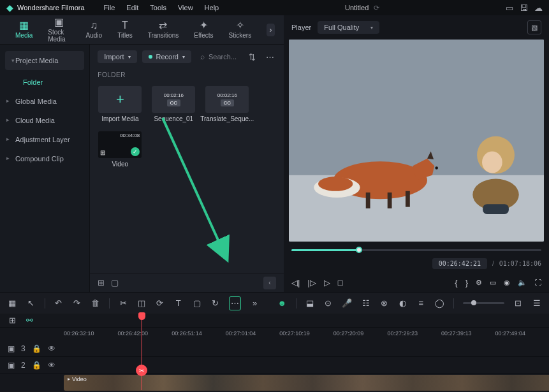  What do you see at coordinates (235, 303) in the screenshot?
I see `more-tools-icon: ⋯` at bounding box center [235, 303].